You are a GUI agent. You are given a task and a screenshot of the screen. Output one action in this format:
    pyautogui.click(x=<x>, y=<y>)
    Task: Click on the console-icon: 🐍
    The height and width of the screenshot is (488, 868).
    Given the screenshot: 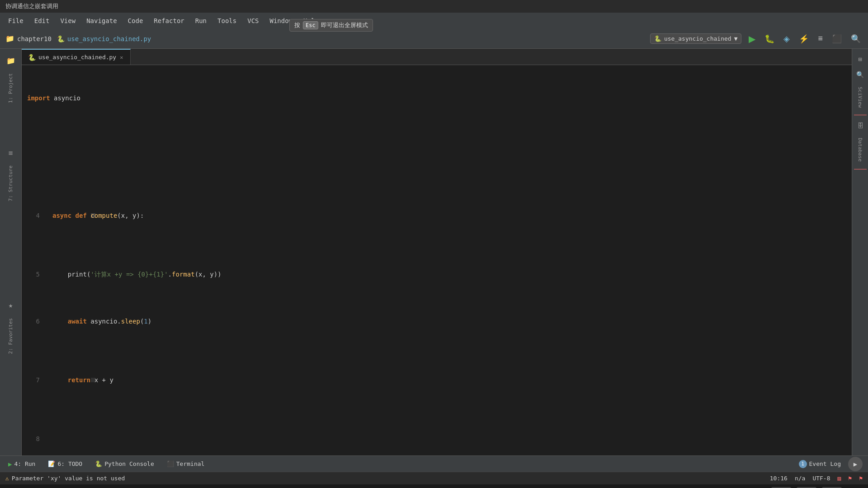 What is the action you would take?
    pyautogui.click(x=99, y=464)
    